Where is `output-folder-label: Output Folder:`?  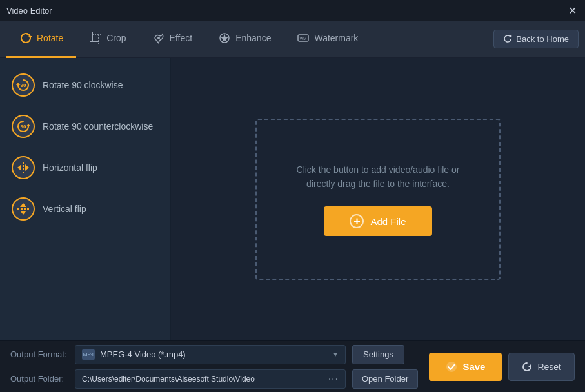 output-folder-label: Output Folder: is located at coordinates (39, 379).